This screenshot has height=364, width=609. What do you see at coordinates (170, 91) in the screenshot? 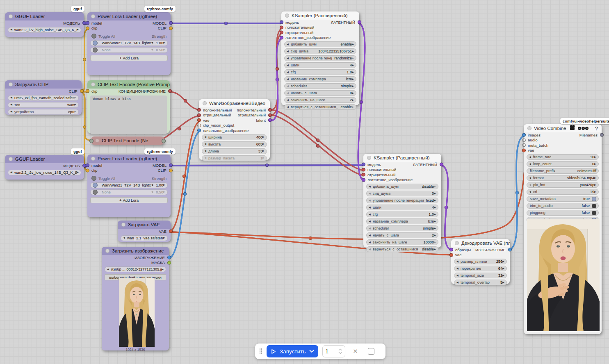
I see `conditioning-output-port` at bounding box center [170, 91].